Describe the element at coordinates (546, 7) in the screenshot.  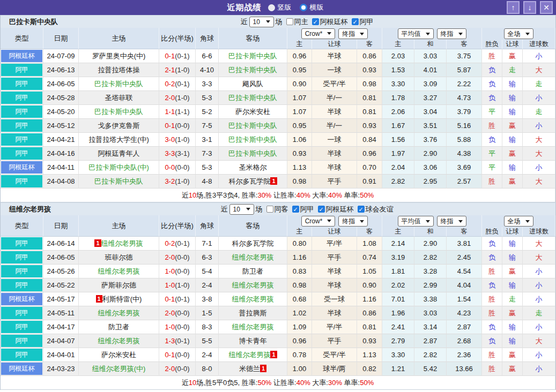
I see `close-button: ✕` at that location.